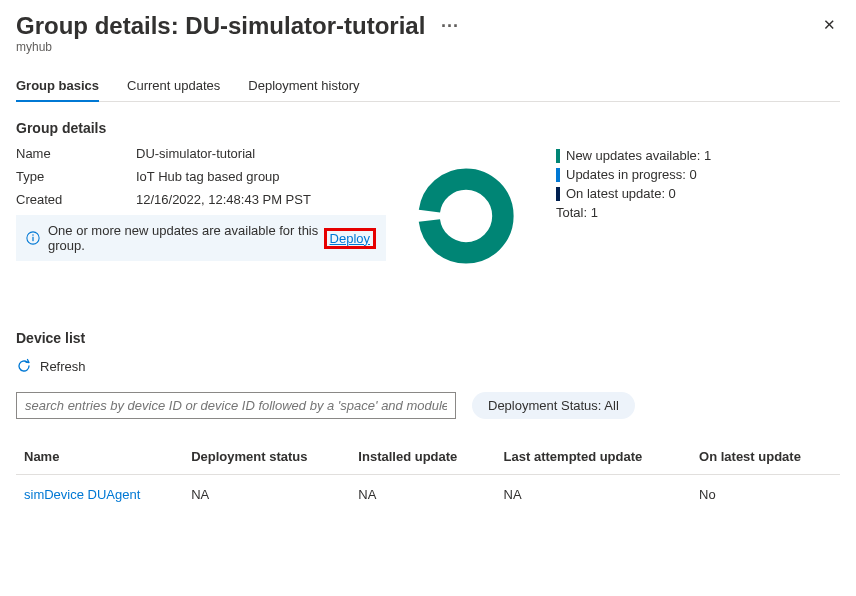 Image resolution: width=856 pixels, height=596 pixels. I want to click on refresh-button: Refresh, so click(51, 366).